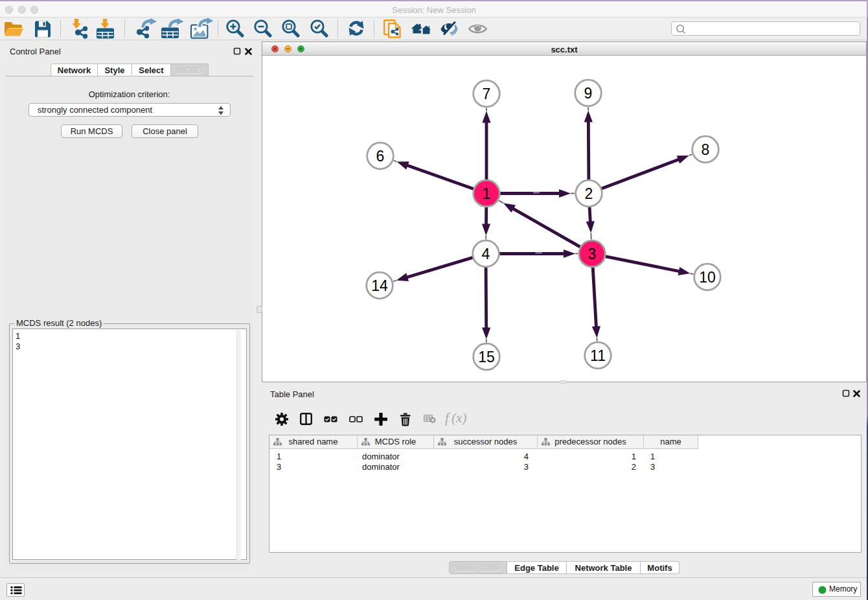 The width and height of the screenshot is (868, 600). What do you see at coordinates (487, 94) in the screenshot?
I see `svg-text: 7` at bounding box center [487, 94].